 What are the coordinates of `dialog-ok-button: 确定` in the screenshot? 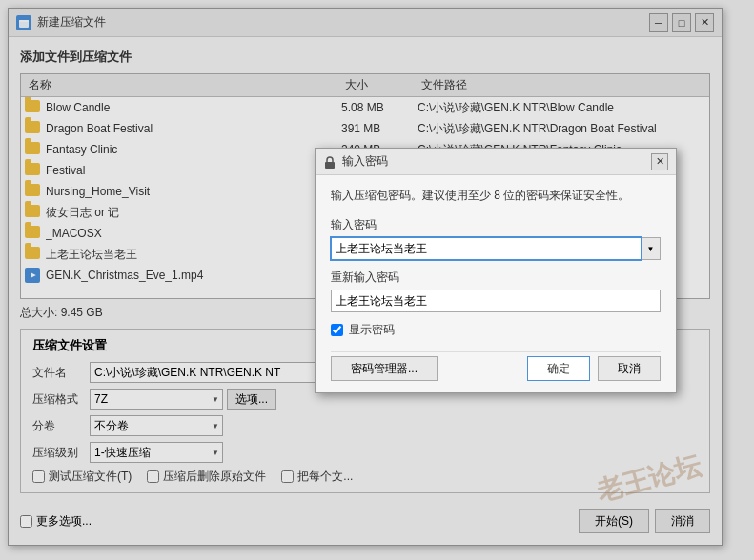 It's located at (559, 369).